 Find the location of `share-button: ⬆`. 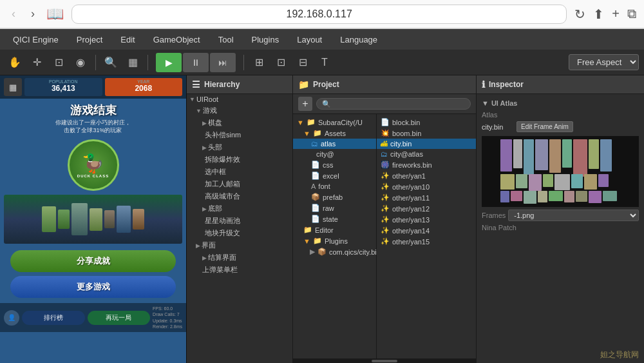

share-button: ⬆ is located at coordinates (599, 14).